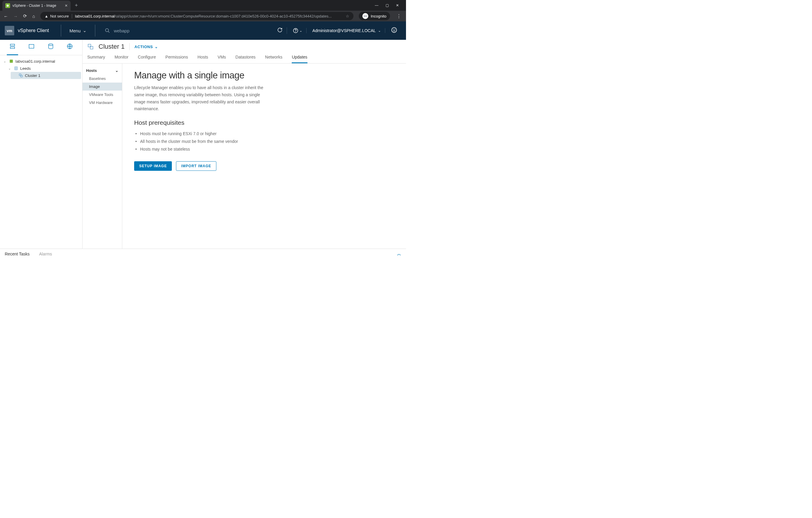 The height and width of the screenshot is (518, 812). What do you see at coordinates (399, 254) in the screenshot?
I see `expand-panel-icon: ︽` at bounding box center [399, 254].